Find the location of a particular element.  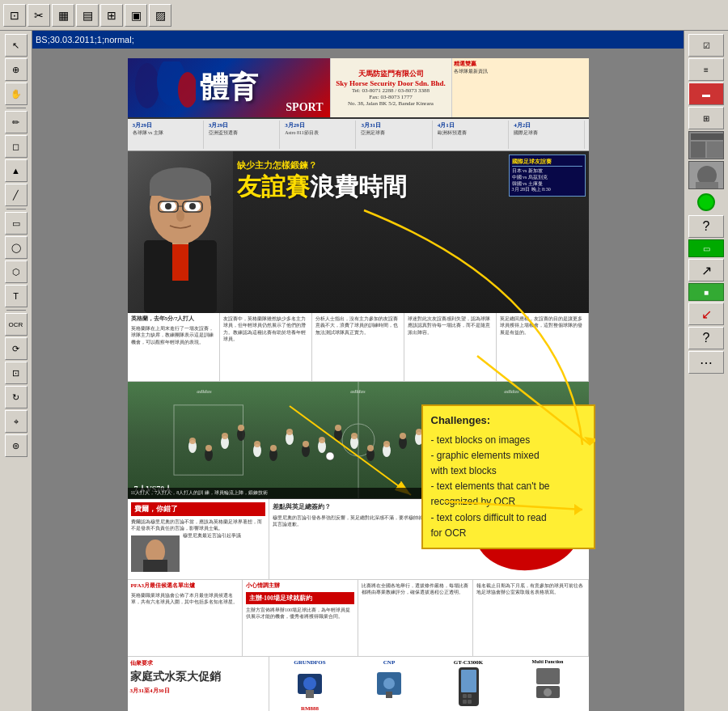

caption-extra: 練，球員輪流上陣，鍛鍊技術 is located at coordinates (236, 493).